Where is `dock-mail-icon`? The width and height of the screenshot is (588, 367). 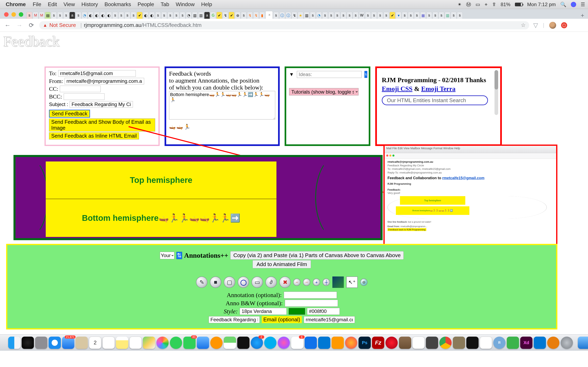 dock-mail-icon is located at coordinates (68, 343).